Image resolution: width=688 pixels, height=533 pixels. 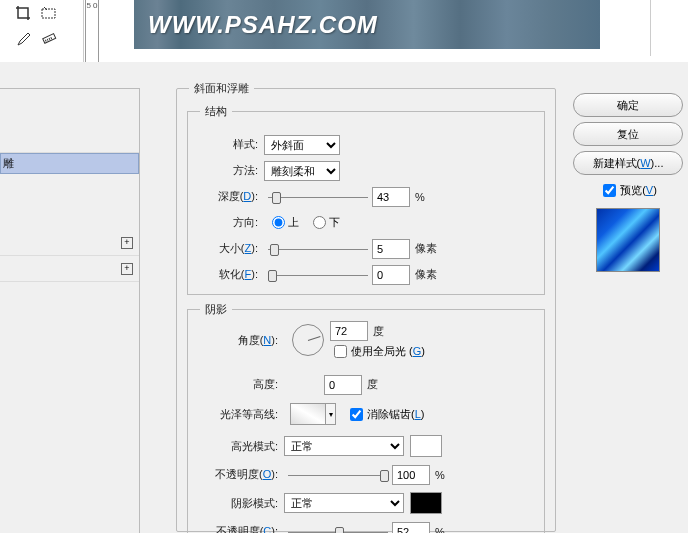 What do you see at coordinates (239, 446) in the screenshot?
I see `highlight-mode-label: 高光模式:` at bounding box center [239, 446].